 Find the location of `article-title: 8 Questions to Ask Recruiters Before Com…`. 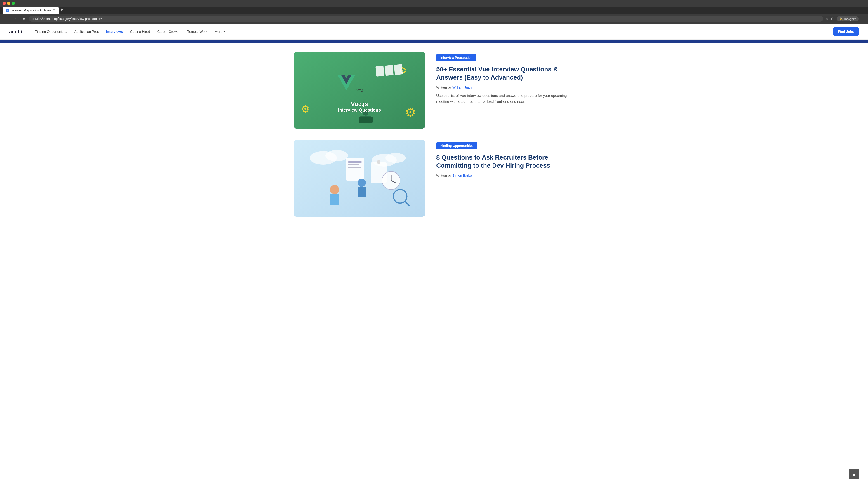

article-title: 8 Questions to Ask Recruiters Before Com… is located at coordinates (505, 162).